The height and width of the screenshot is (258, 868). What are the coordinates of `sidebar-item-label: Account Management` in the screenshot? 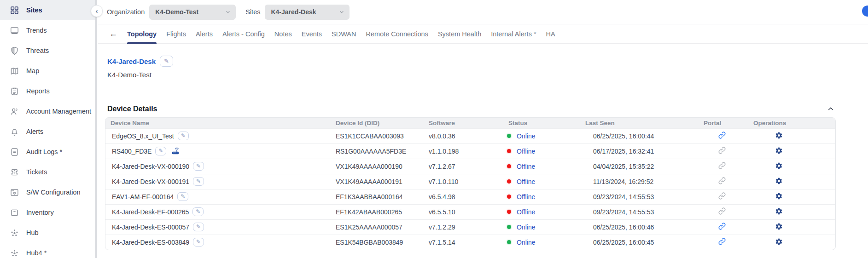 It's located at (59, 111).